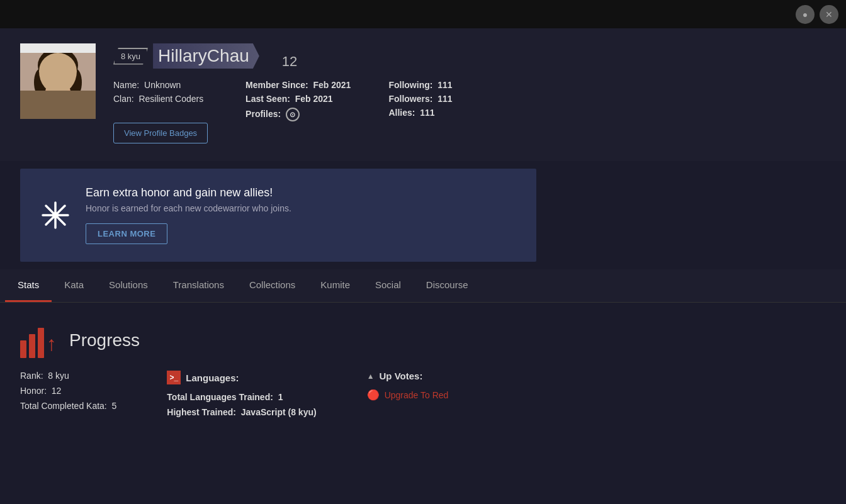 The width and height of the screenshot is (846, 504). What do you see at coordinates (64, 406) in the screenshot?
I see `total-kata-label: Total Completed Kata:` at bounding box center [64, 406].